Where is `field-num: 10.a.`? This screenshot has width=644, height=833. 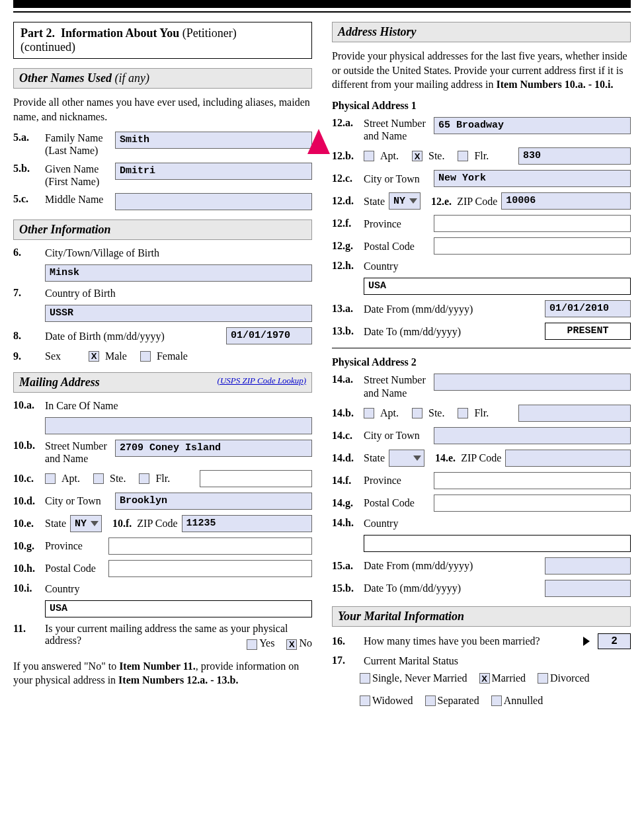
field-num: 10.a. is located at coordinates (27, 405).